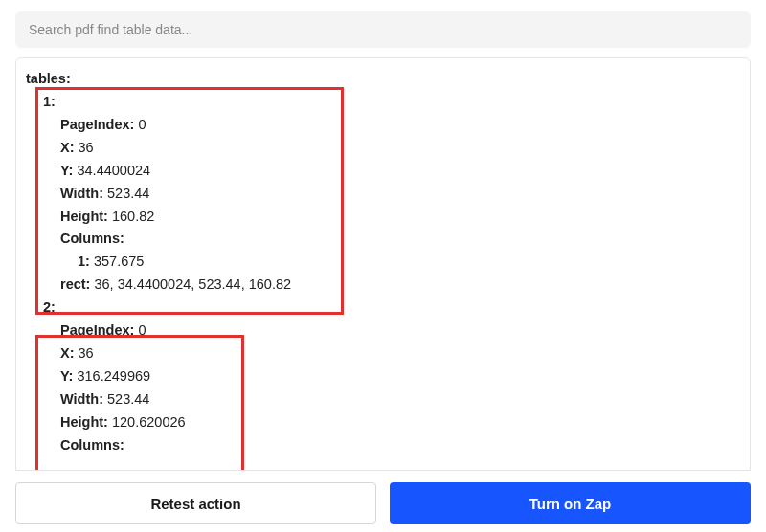  I want to click on tables-root-label: tables:, so click(48, 78).